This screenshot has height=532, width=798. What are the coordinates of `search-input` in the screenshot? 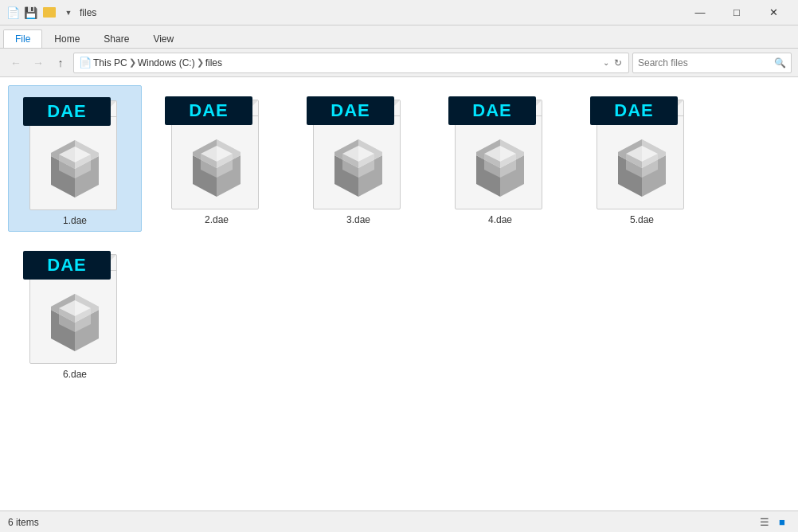 It's located at (704, 63).